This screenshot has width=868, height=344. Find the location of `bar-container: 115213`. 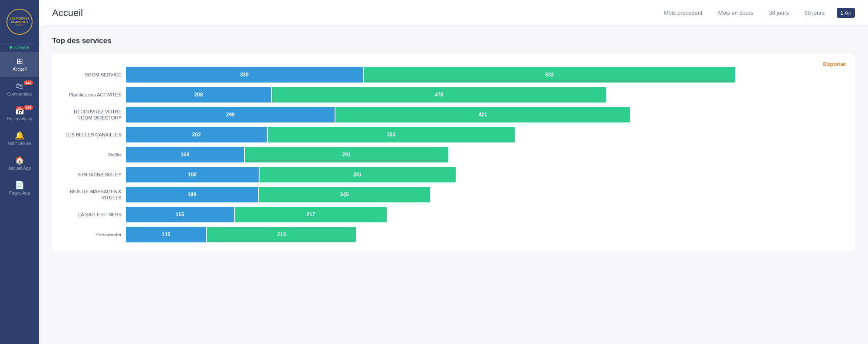

bar-container: 115213 is located at coordinates (484, 235).